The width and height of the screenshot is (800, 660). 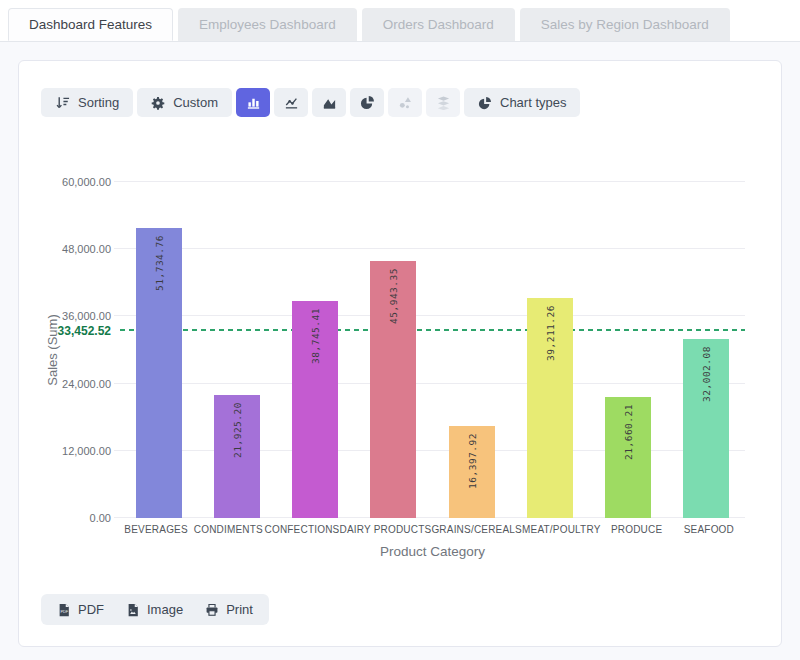 What do you see at coordinates (444, 102) in the screenshot?
I see `stacked-layers-icon` at bounding box center [444, 102].